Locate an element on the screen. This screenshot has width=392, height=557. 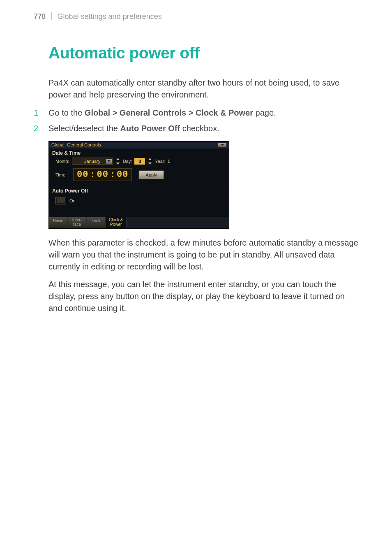
tab-interface: Inter- face is located at coordinates (77, 223).